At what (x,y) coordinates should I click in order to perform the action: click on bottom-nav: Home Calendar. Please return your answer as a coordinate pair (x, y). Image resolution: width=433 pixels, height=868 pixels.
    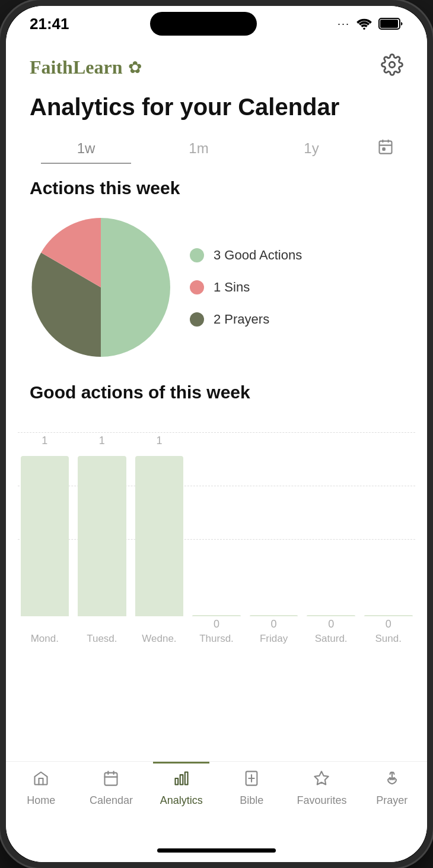
    Looking at the image, I should click on (216, 800).